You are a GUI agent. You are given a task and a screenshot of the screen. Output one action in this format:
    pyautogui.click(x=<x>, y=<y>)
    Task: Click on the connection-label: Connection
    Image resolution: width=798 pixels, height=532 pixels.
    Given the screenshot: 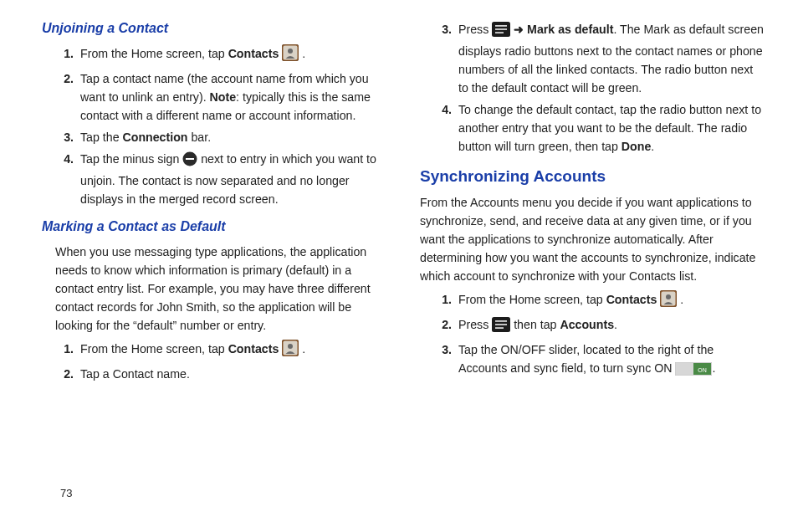 What is the action you would take?
    pyautogui.click(x=155, y=137)
    